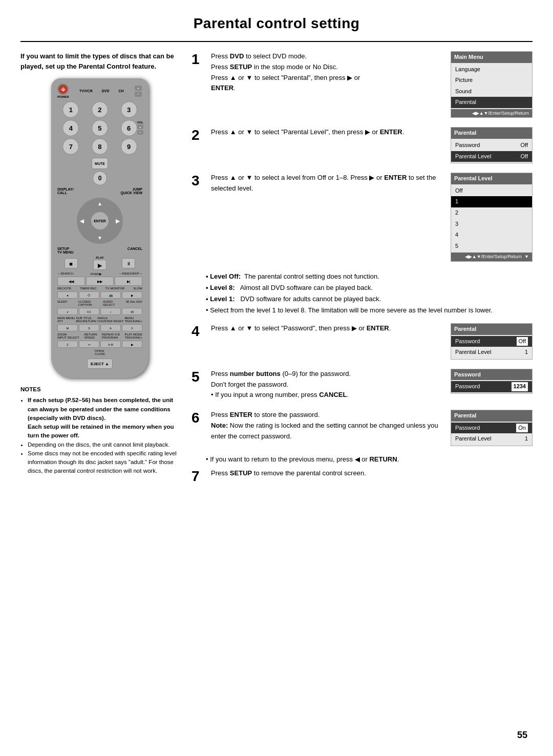 The width and height of the screenshot is (553, 756). I want to click on repeat-ab-button: A-B, so click(111, 344).